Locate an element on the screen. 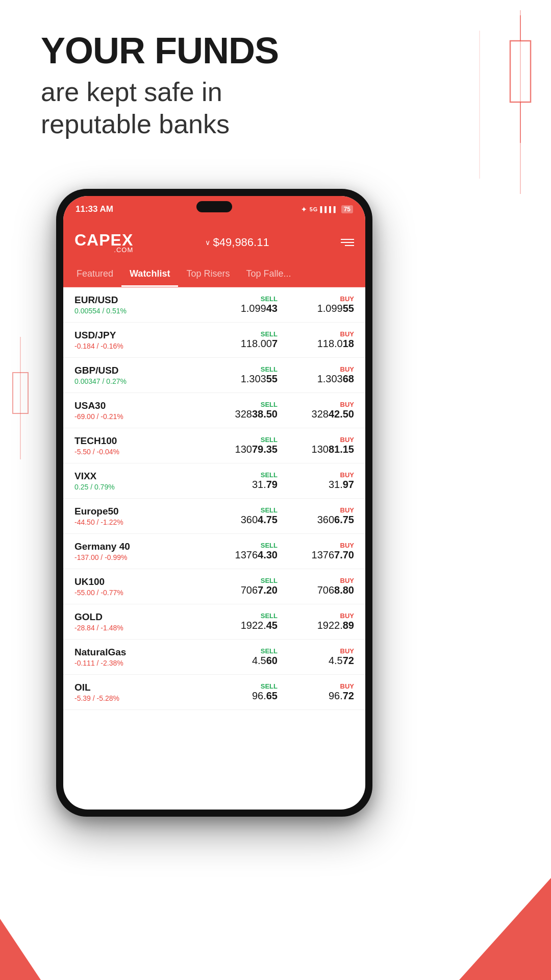 This screenshot has width=551, height=980. balance-display: ∨ $49,986.11 is located at coordinates (237, 242).